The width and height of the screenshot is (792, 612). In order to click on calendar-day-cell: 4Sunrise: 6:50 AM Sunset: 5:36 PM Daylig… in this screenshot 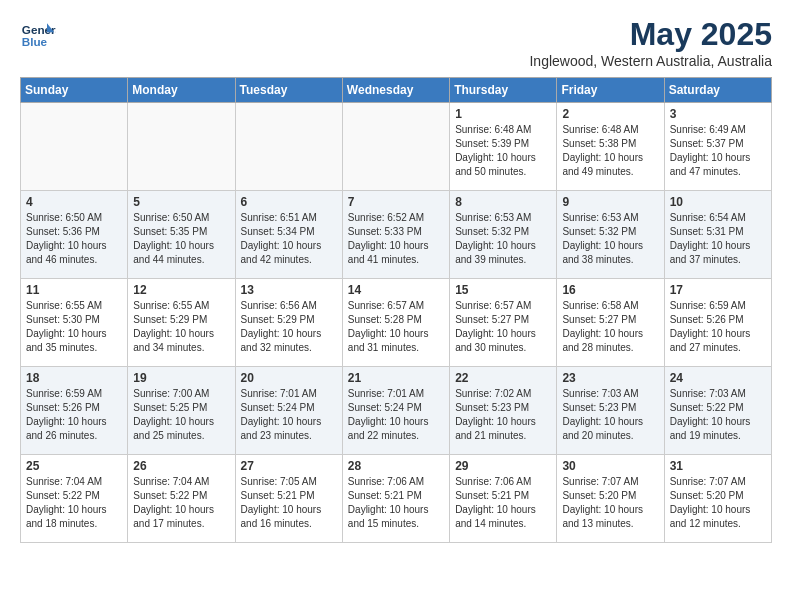, I will do `click(74, 235)`.